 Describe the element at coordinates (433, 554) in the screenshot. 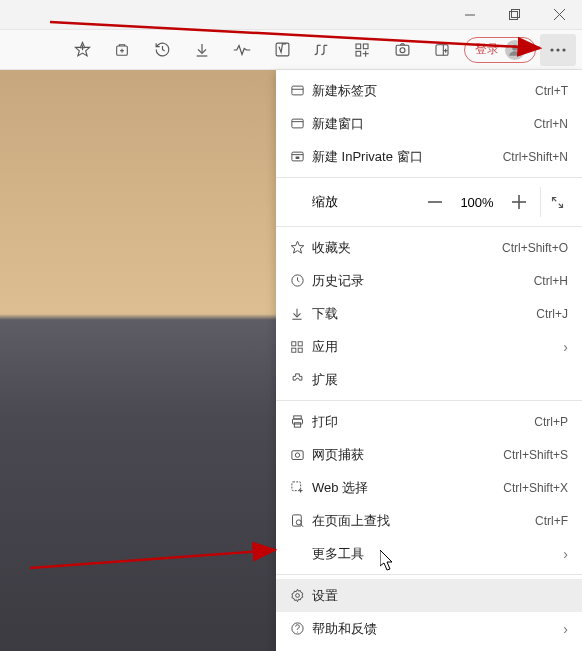

I see `menu-label: 更多工具` at that location.